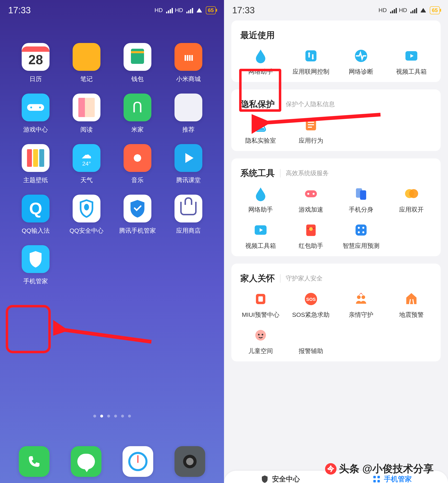 The height and width of the screenshot is (483, 448). I want to click on status-icons: HD HD 65, so click(185, 10).